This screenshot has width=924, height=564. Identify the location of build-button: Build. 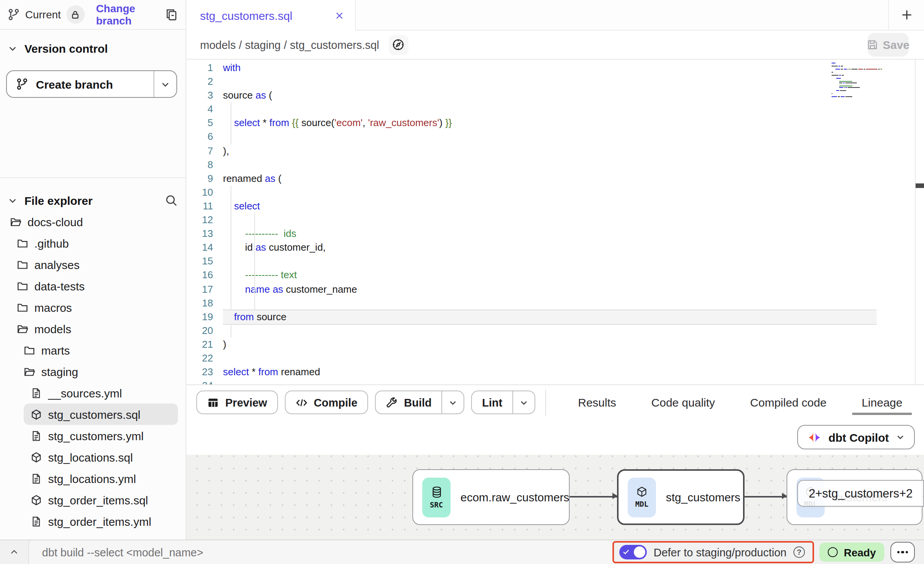
(420, 402).